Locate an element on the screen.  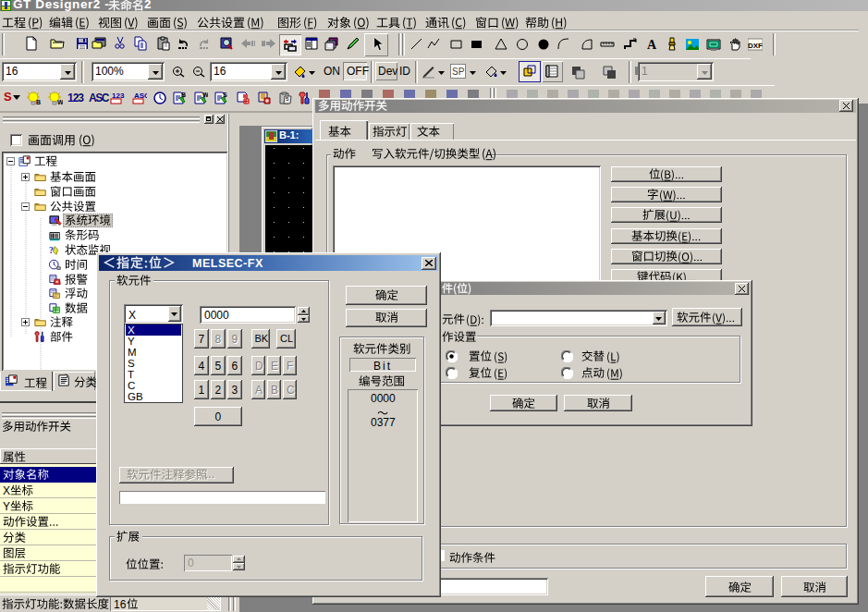
svg-text: DXF is located at coordinates (755, 46).